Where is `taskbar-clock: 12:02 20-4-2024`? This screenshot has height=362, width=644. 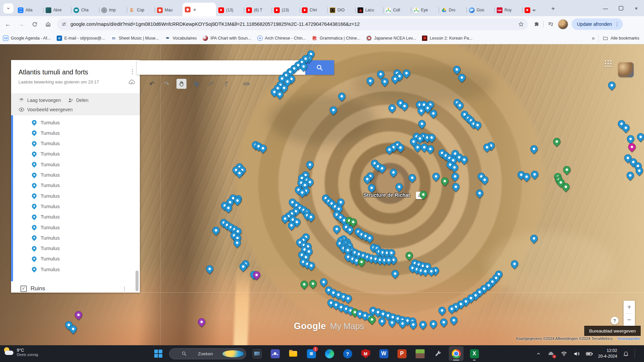
taskbar-clock: 12:02 20-4-2024 is located at coordinates (608, 354).